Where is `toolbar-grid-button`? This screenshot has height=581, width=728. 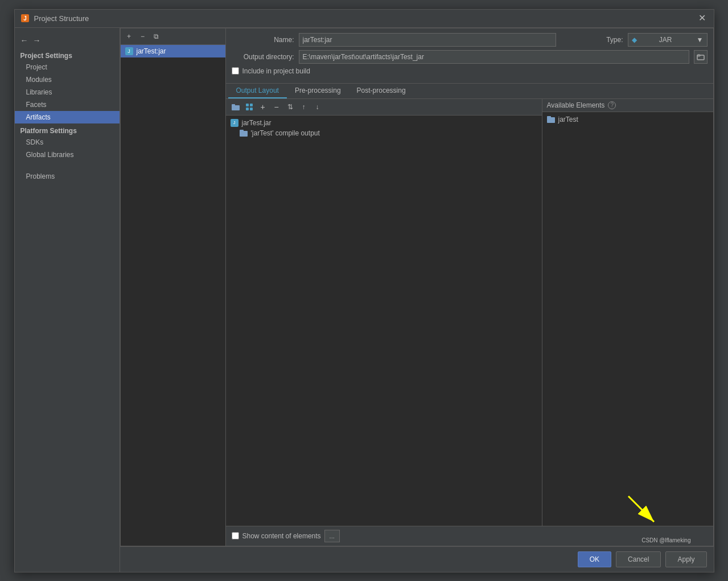
toolbar-grid-button is located at coordinates (249, 107).